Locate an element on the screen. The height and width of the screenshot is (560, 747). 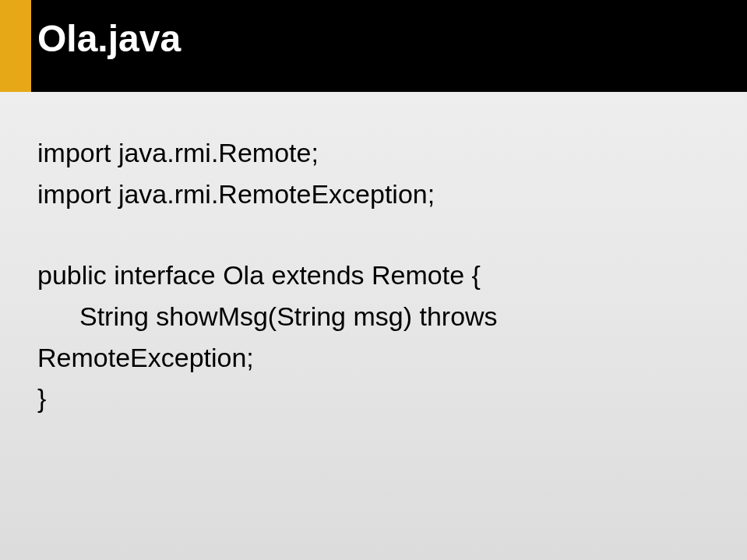
code-line-throws: RemoteException; is located at coordinates (374, 358).